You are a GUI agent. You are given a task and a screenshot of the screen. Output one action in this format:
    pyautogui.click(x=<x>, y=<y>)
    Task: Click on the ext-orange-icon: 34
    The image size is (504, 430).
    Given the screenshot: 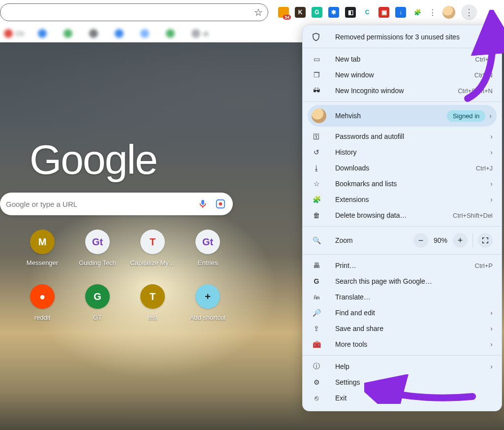 What is the action you would take?
    pyautogui.click(x=284, y=12)
    